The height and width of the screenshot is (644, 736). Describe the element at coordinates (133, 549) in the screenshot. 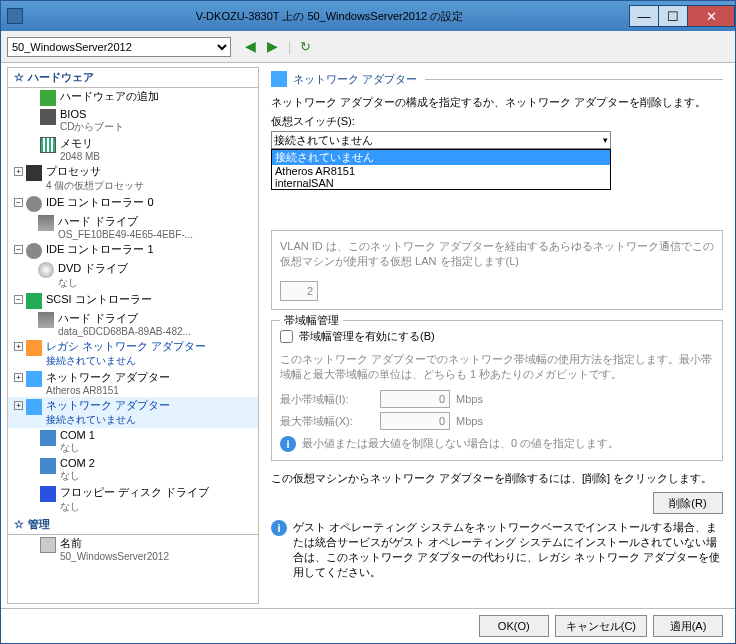

I see `sidebar-item-name: 名前50_WindowsServer2012` at that location.